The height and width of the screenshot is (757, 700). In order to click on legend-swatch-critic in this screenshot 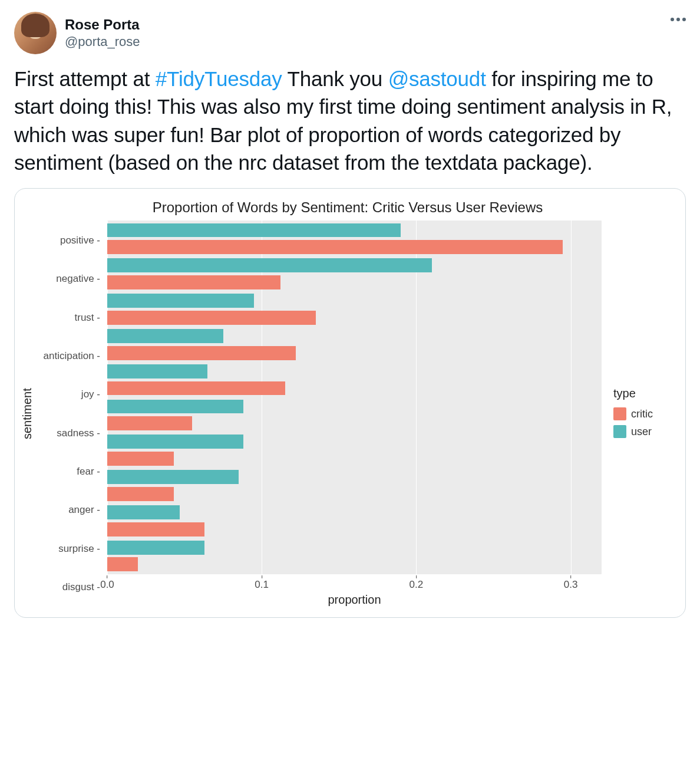, I will do `click(620, 414)`.